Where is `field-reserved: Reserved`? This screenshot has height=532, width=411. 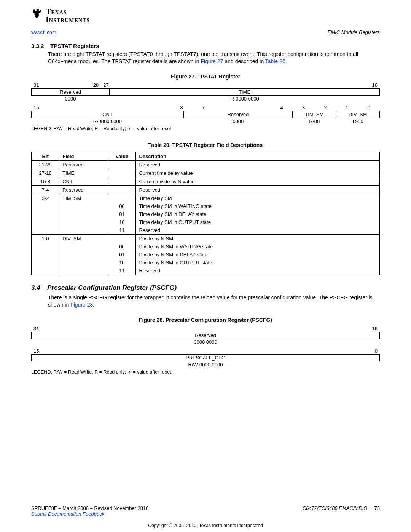
field-reserved: Reserved is located at coordinates (70, 92).